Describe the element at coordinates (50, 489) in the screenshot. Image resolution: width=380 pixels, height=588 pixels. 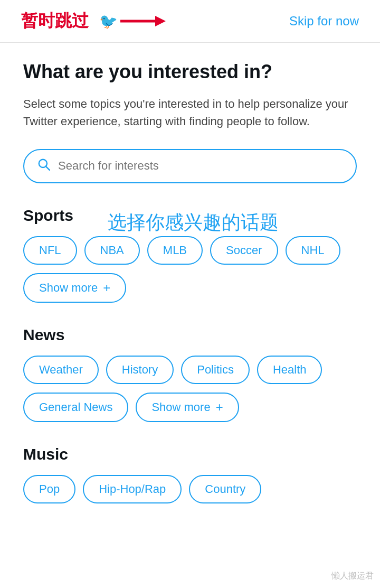
I see `tag-pop: Pop` at that location.